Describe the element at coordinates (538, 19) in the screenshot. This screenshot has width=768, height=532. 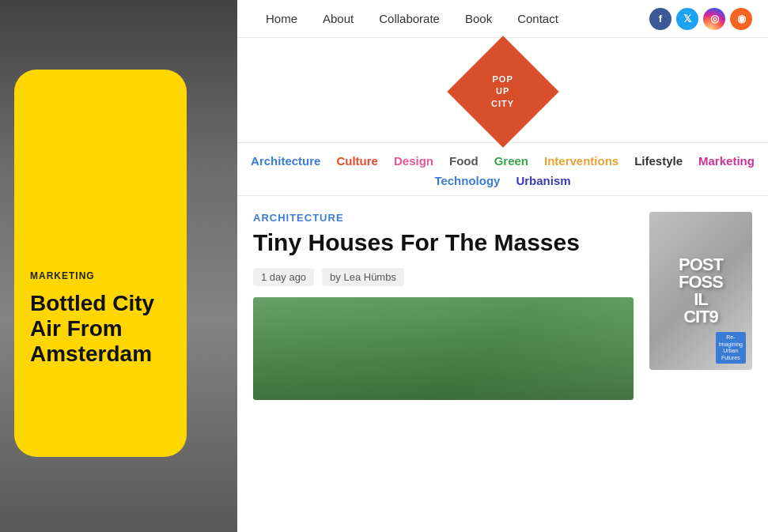
I see `nav-contact: Contact` at that location.